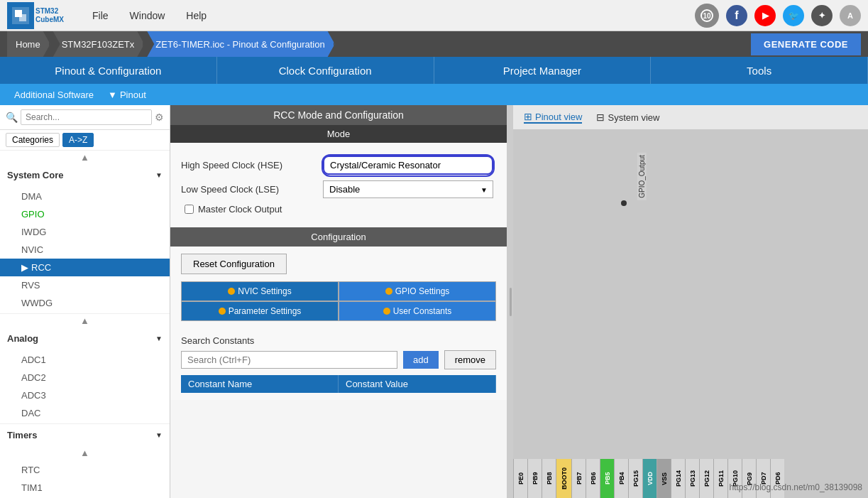 The height and width of the screenshot is (498, 868). What do you see at coordinates (470, 359) in the screenshot?
I see `remove-button: remove` at bounding box center [470, 359].